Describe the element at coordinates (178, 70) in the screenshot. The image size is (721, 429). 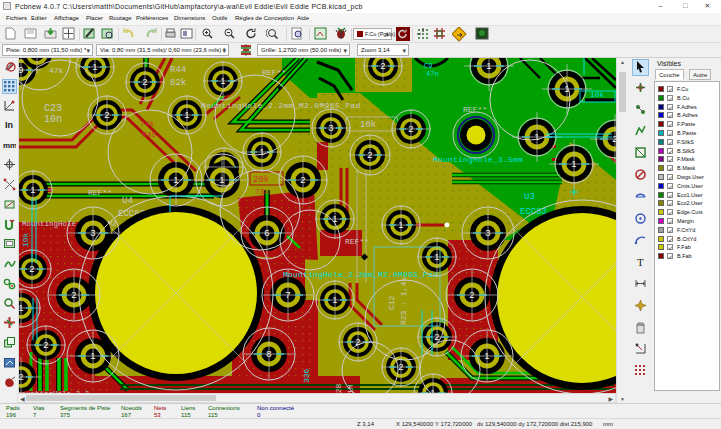
I see `svg-text: R44` at that location.